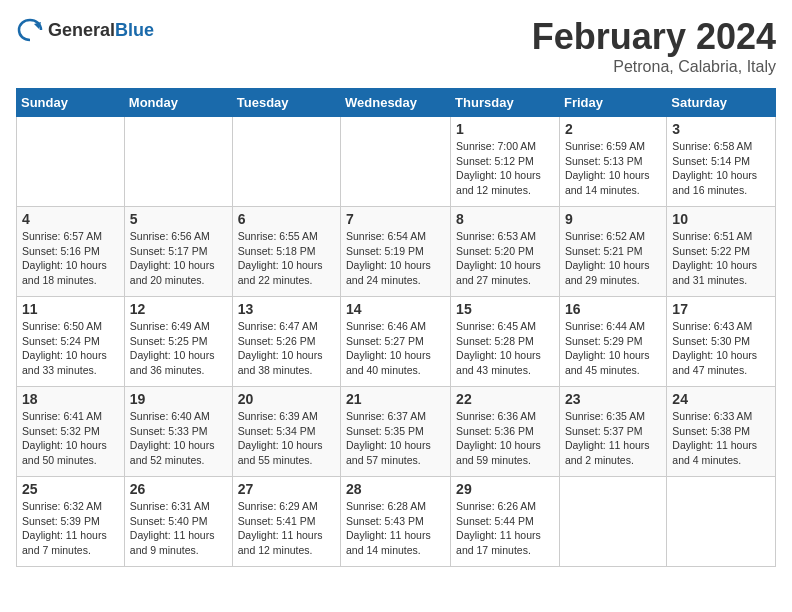 The width and height of the screenshot is (792, 612). Describe the element at coordinates (178, 252) in the screenshot. I see `calendar-cell: 5Sunrise: 6:56 AM Sunset: 5:17 PM Daylig…` at that location.